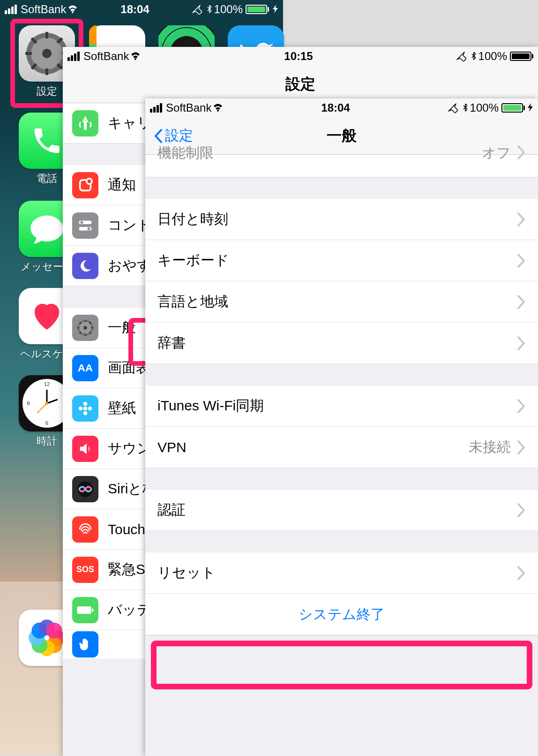 The image size is (538, 756). I want to click on speech-bubble-icon, so click(47, 229).